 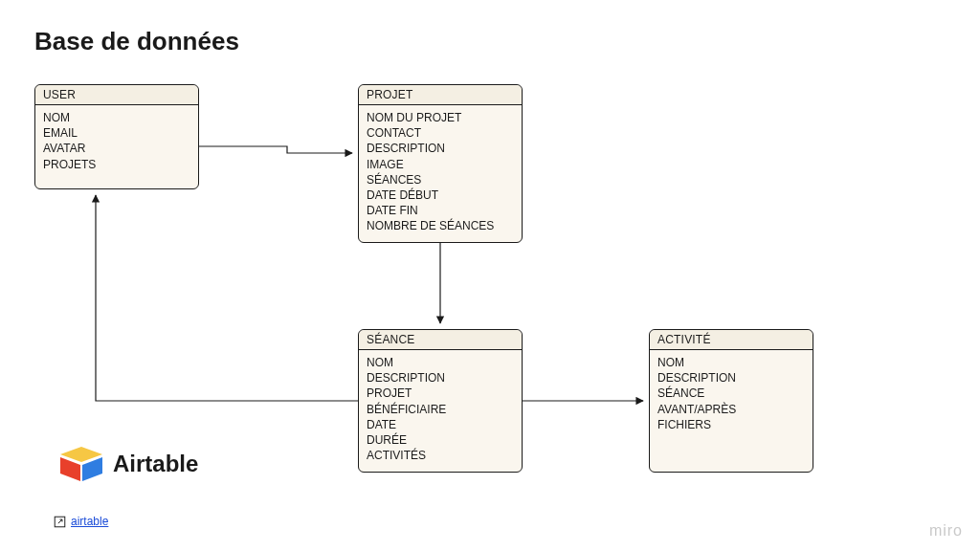 I want to click on miro-watermark: miro, so click(x=946, y=531).